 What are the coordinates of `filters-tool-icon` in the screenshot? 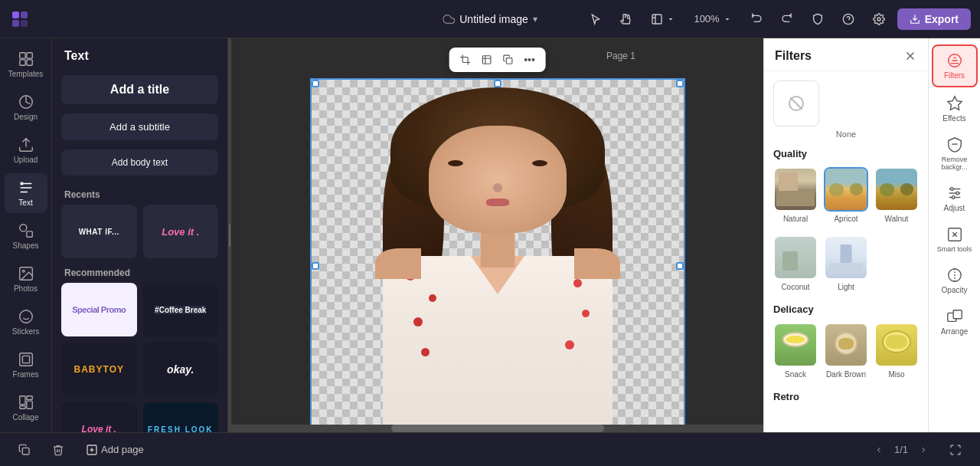 It's located at (955, 61).